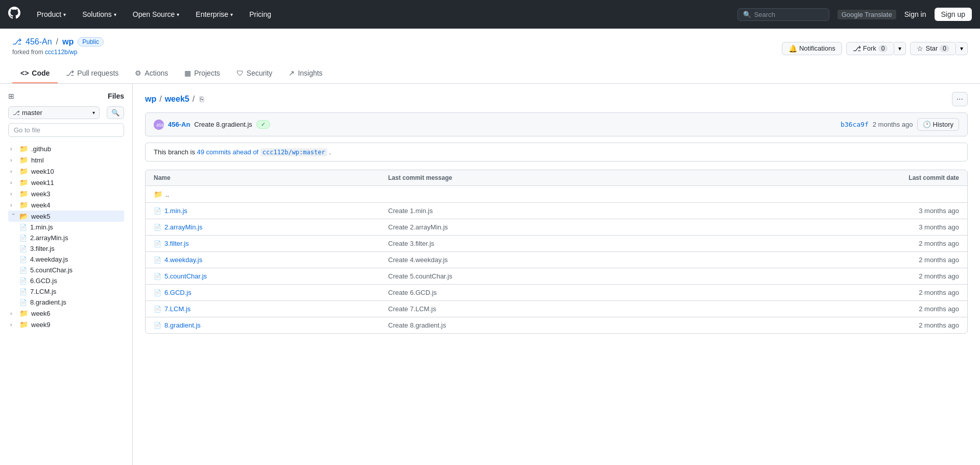 The height and width of the screenshot is (465, 980). What do you see at coordinates (229, 152) in the screenshot?
I see `commits-ahead-link: 49 commits ahead of` at bounding box center [229, 152].